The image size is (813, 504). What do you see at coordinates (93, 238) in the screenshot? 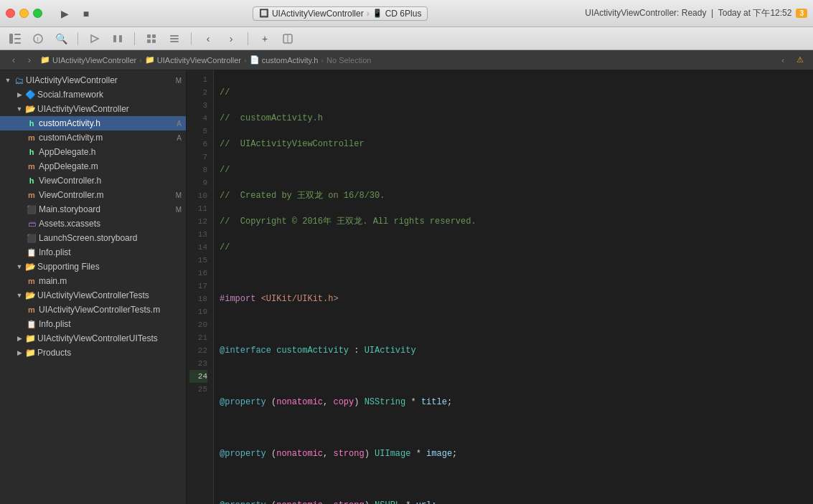
I see `sidebar-item-launchscreen: ⬛ LaunchScreen.storyboard` at bounding box center [93, 238].